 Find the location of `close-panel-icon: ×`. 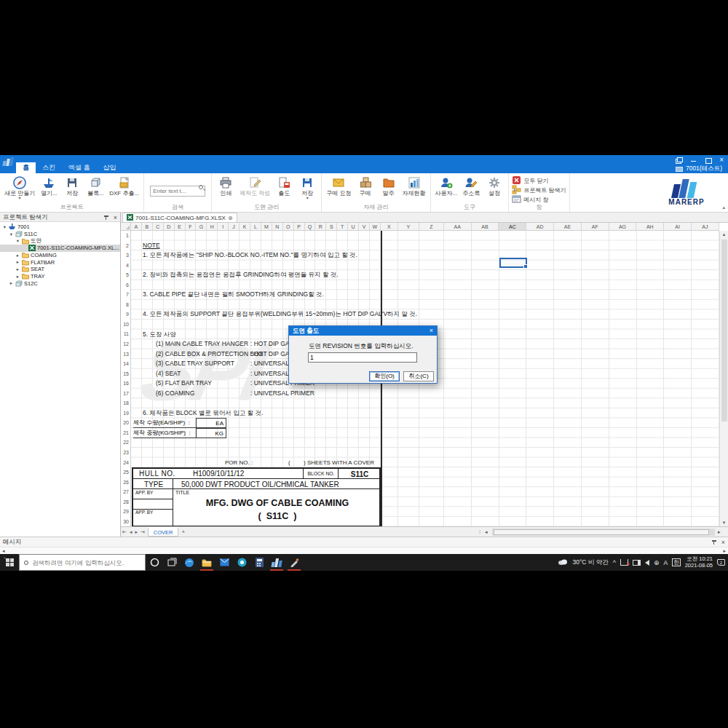

close-panel-icon: × is located at coordinates (724, 542).